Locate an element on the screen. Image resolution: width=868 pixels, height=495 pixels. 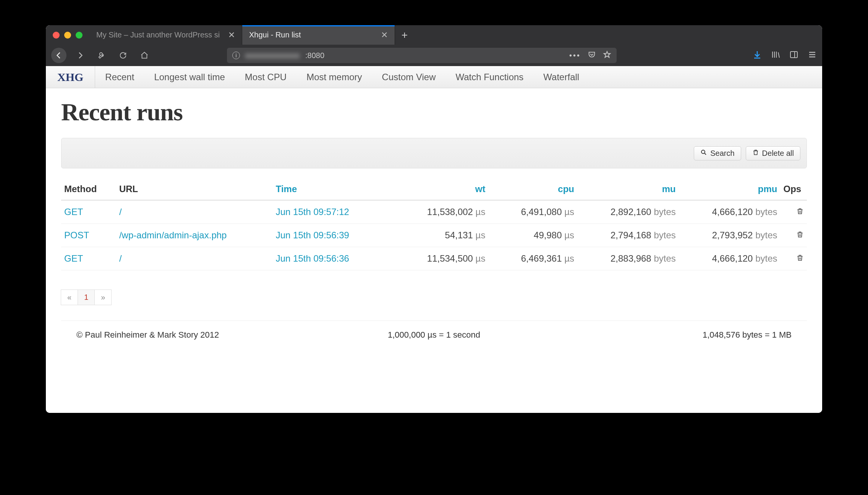
th-method: Method is located at coordinates (89, 190).